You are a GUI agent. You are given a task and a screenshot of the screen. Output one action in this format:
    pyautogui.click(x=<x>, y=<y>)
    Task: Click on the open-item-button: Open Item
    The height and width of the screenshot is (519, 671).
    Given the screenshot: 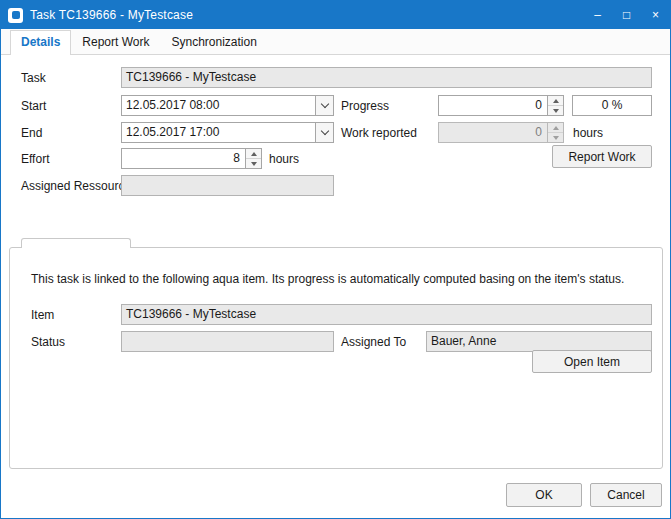 What is the action you would take?
    pyautogui.click(x=592, y=362)
    